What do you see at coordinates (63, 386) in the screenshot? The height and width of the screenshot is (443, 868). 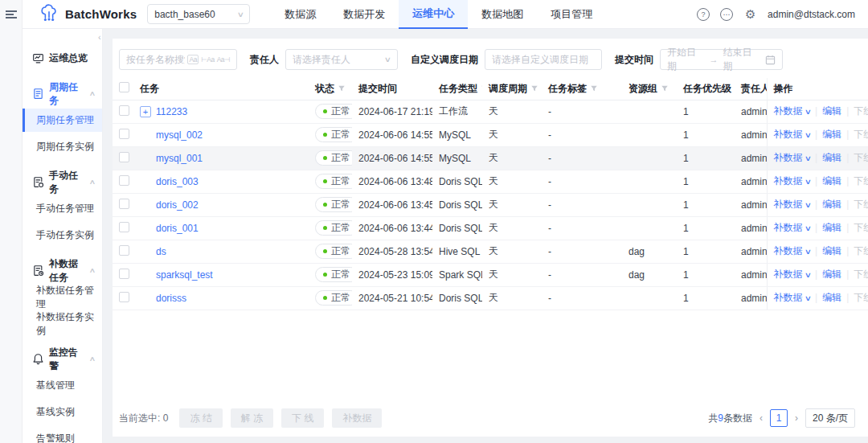 I see `sidebar-item: 基线管理` at bounding box center [63, 386].